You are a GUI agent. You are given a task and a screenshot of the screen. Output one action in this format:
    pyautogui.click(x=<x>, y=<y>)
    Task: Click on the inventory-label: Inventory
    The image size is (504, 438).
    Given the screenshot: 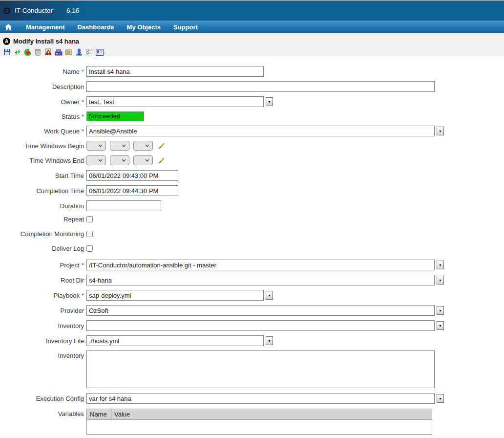 What is the action you would take?
    pyautogui.click(x=43, y=326)
    